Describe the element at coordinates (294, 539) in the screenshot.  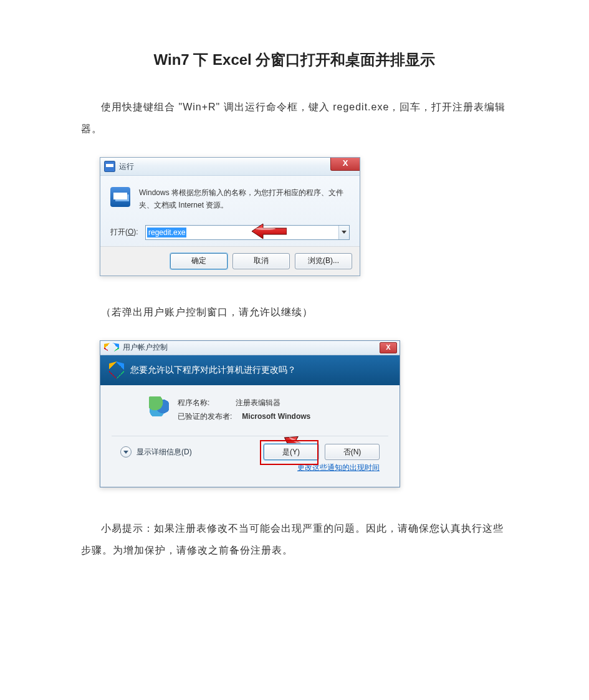
I see `paragraph-tip: 小易提示：如果注册表修改不当可能会出现严重的问题。因此，请确保您认真执行这些步骤…` at that location.